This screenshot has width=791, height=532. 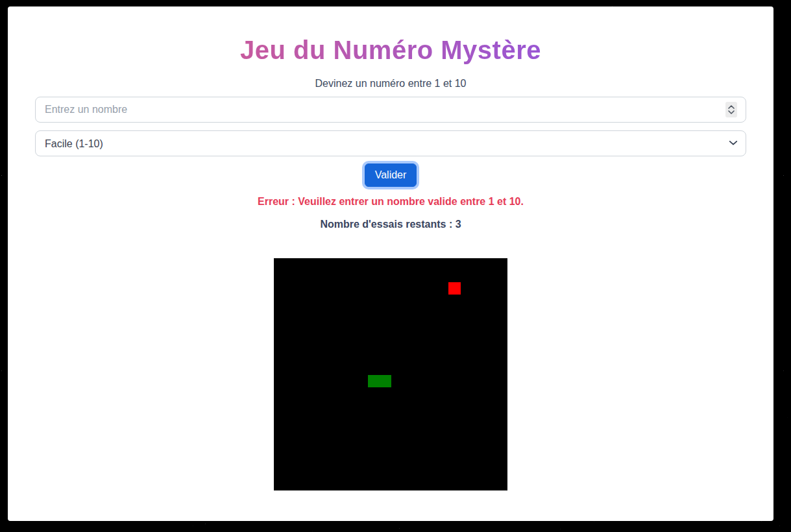 I want to click on number-spinner, so click(x=731, y=110).